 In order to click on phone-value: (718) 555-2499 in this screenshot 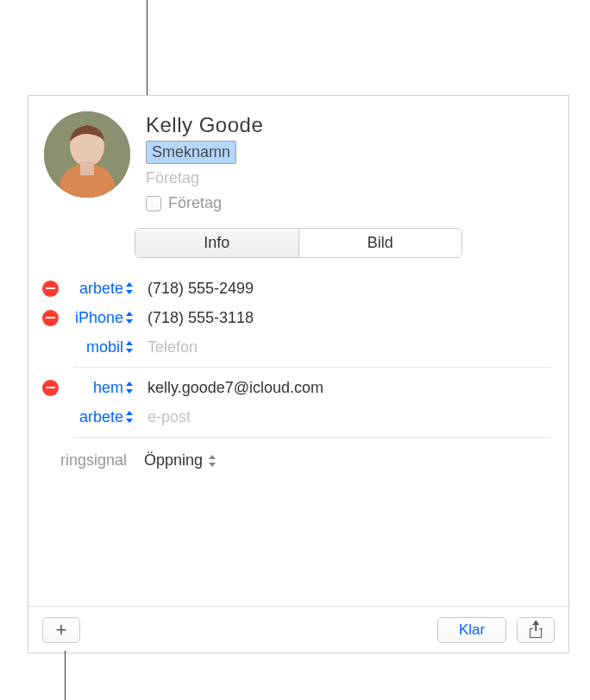, I will do `click(345, 288)`.